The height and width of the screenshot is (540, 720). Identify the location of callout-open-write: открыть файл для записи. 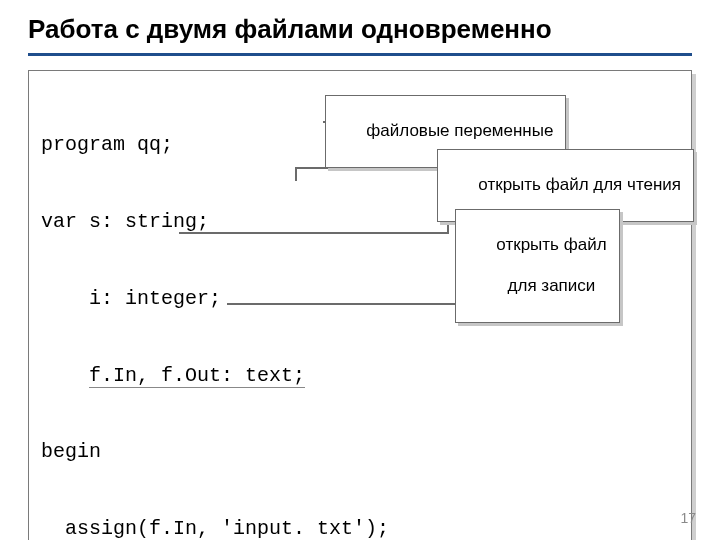
(538, 266).